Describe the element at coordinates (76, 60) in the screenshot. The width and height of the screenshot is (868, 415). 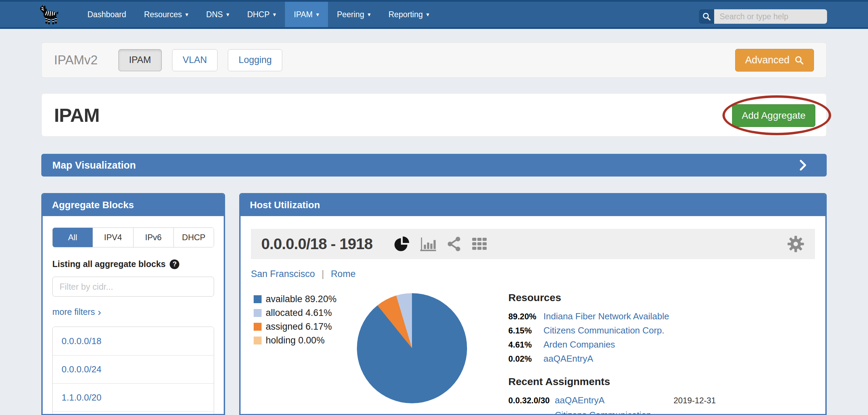
I see `section-title: IPAMv2` at that location.